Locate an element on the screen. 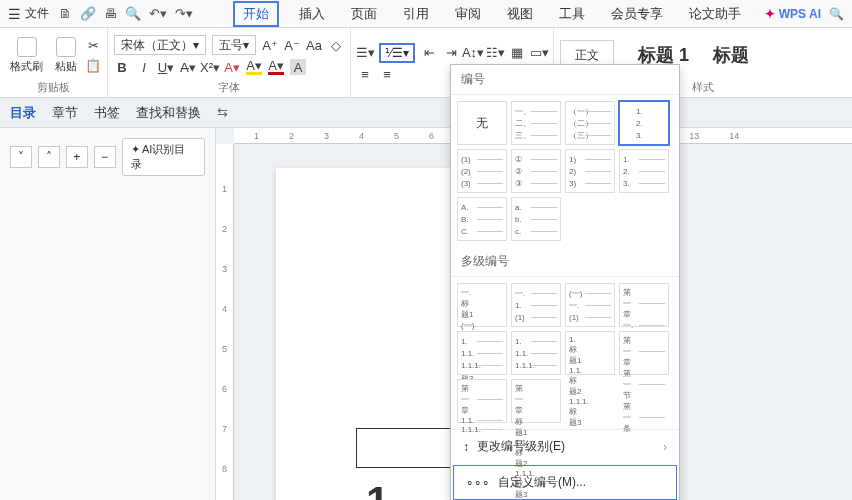  ribbon-tabs: 开始 插入 页面 引用 审阅 视图 工具 会员专享 论文助手 is located at coordinates (490, 14).